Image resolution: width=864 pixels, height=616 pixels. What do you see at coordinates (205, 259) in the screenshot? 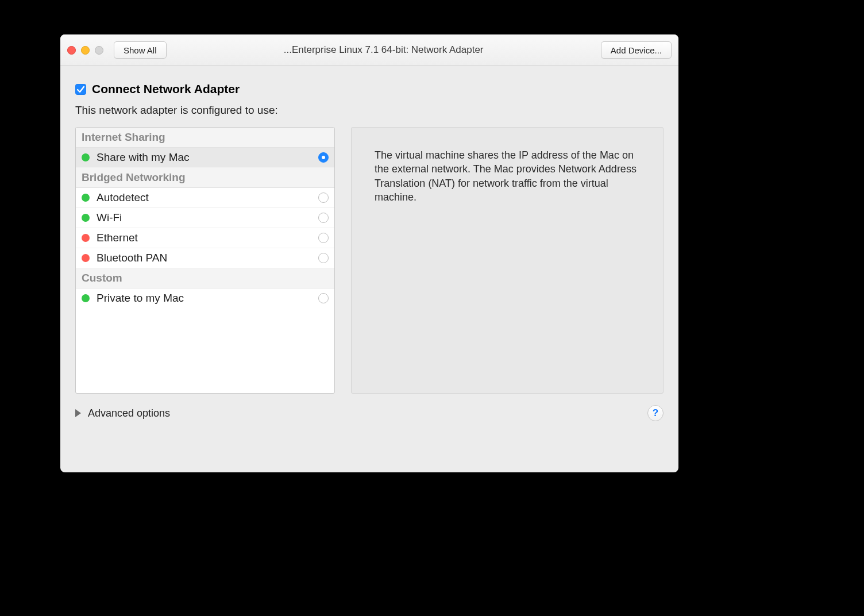
I see `network-option-row: Bluetooth PAN` at bounding box center [205, 259].